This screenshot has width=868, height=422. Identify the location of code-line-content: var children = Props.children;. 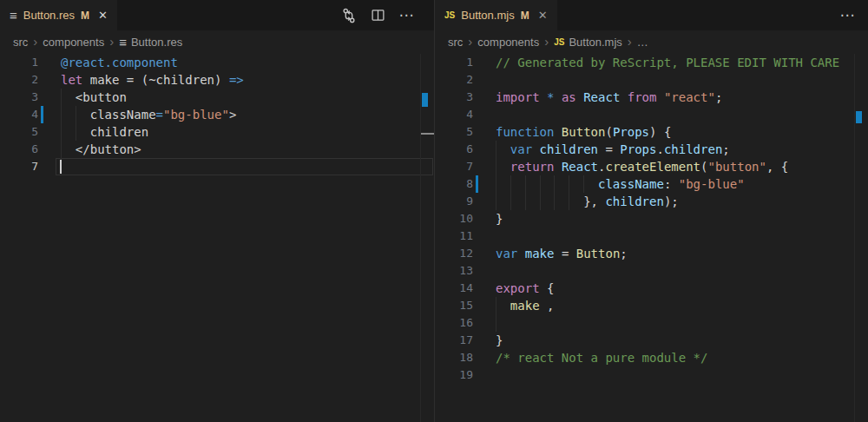
(613, 149).